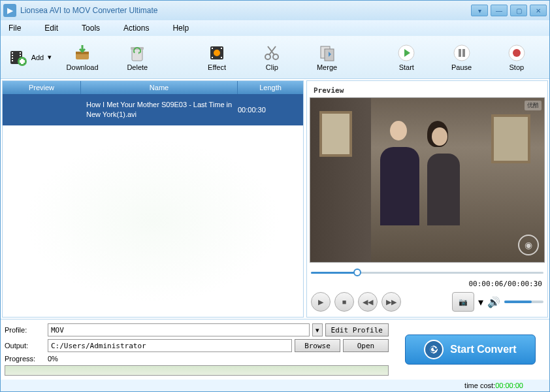  Describe the element at coordinates (272, 57) in the screenshot. I see `clip-button: Clip` at that location.